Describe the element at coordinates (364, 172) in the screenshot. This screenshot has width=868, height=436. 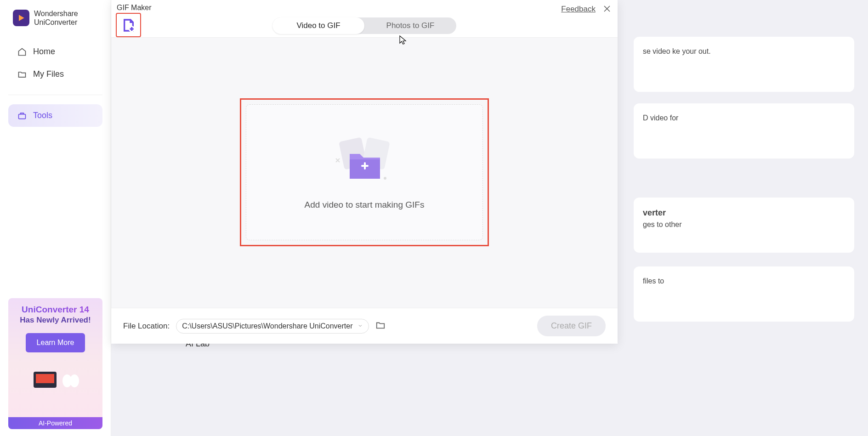
I see `dropzone-highlight: Add video to start making GIFs` at that location.